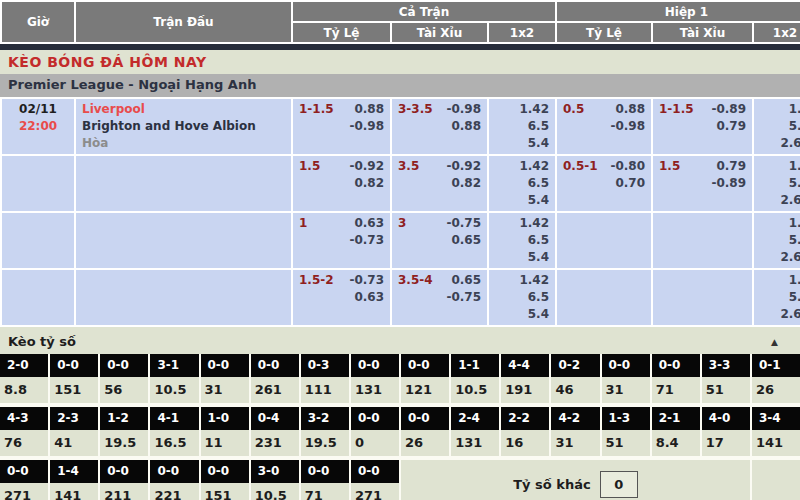 The width and height of the screenshot is (800, 500). What do you see at coordinates (342, 184) in the screenshot?
I see `ft-handicap-cell: 1.5-0.920.82` at bounding box center [342, 184].